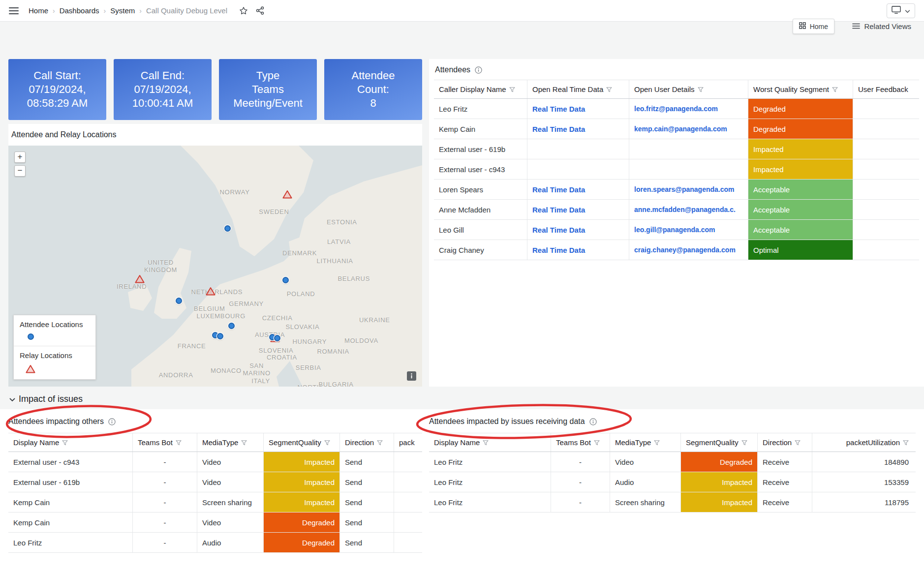 This screenshot has height=573, width=924. What do you see at coordinates (192, 345) in the screenshot?
I see `map-country-label: FRANCE` at bounding box center [192, 345].